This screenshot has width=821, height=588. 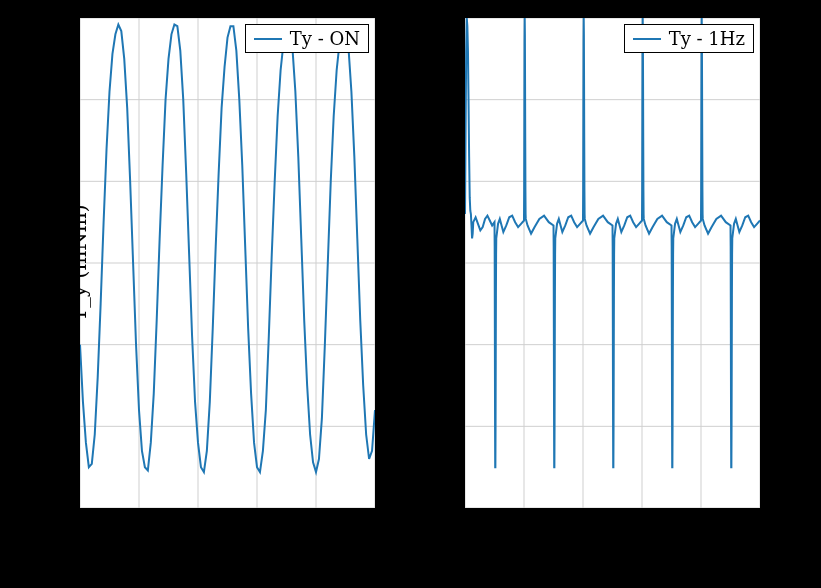 I want to click on right-legend: Ty - 1Hz, so click(x=689, y=38).